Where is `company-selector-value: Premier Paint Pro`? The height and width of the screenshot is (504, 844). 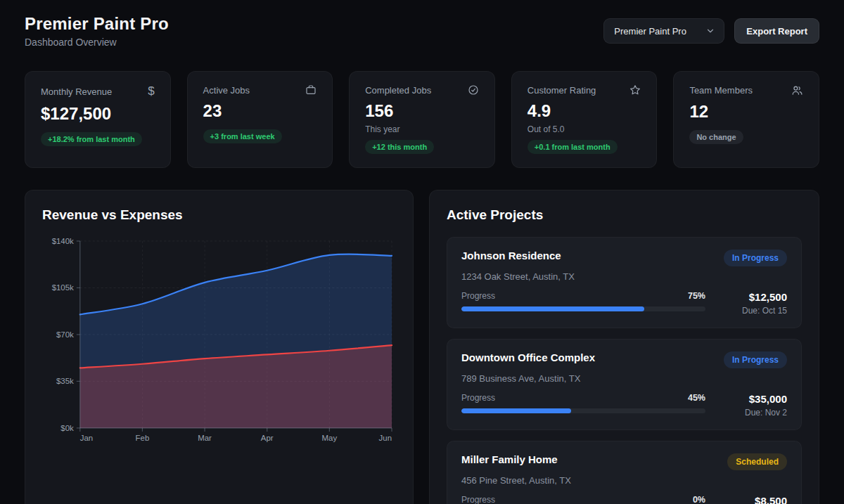
company-selector-value: Premier Paint Pro is located at coordinates (650, 31).